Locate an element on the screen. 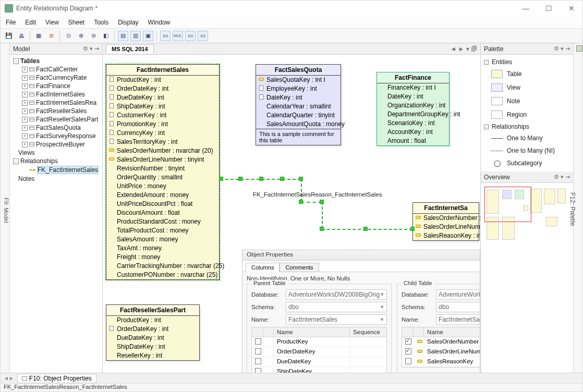 The width and height of the screenshot is (583, 392). sheet-tab-mssql: MS SQL 2014 is located at coordinates (130, 49).